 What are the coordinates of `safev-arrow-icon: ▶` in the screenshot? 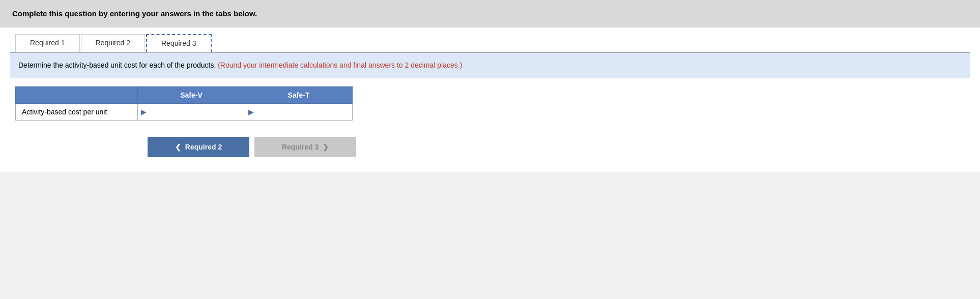 It's located at (143, 112).